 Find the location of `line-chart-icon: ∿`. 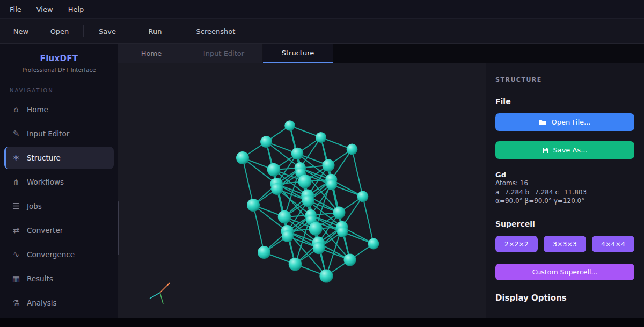

line-chart-icon: ∿ is located at coordinates (16, 255).